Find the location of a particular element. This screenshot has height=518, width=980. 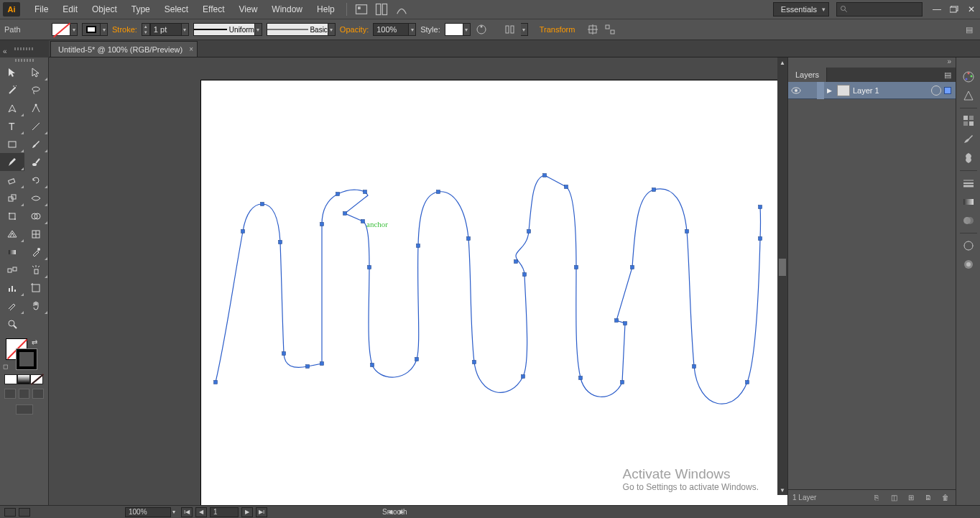

layer-name: Layer 1 is located at coordinates (866, 91).